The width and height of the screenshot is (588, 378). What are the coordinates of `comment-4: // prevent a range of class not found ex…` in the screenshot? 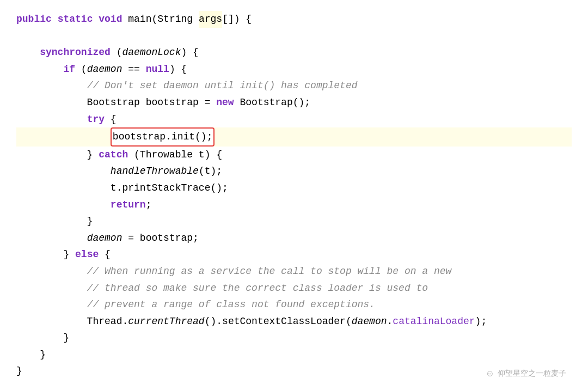 It's located at (231, 305).